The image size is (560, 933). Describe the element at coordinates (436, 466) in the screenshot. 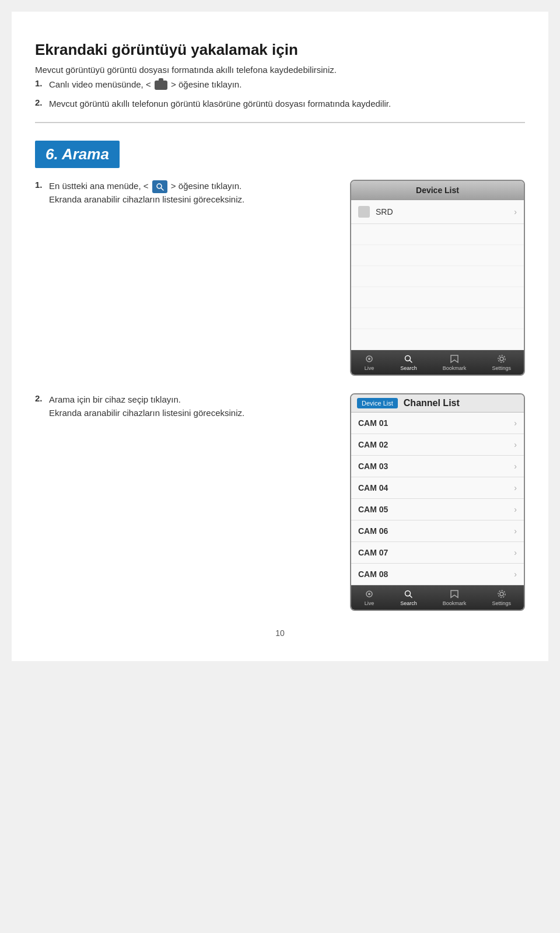

I see `cam-03-label: CAM 03` at that location.